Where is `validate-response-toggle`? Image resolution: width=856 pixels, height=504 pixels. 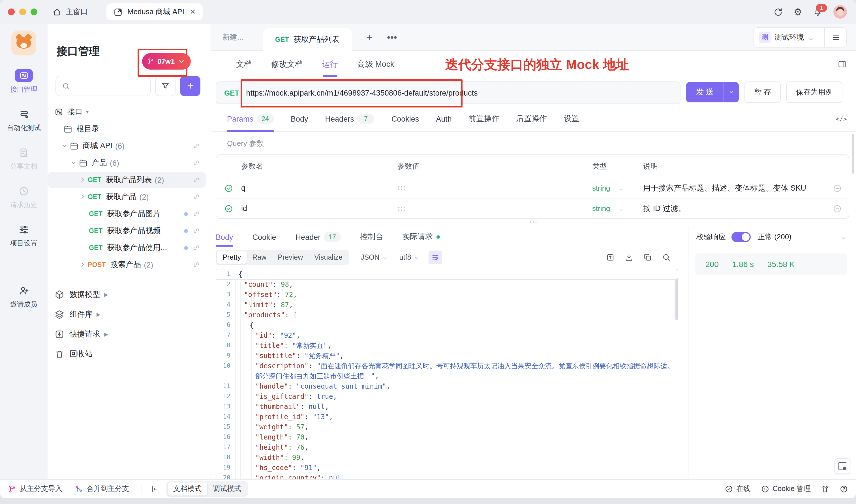
validate-response-toggle is located at coordinates (741, 237).